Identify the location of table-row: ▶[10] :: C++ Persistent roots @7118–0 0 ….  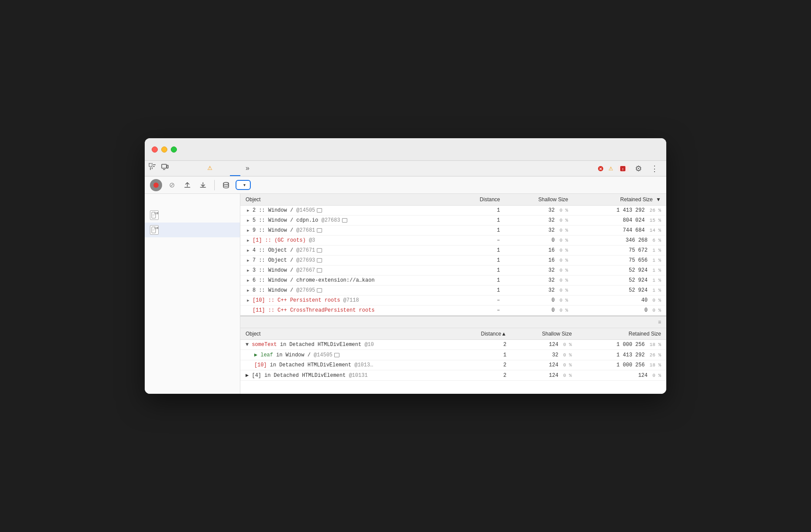
(453, 301).